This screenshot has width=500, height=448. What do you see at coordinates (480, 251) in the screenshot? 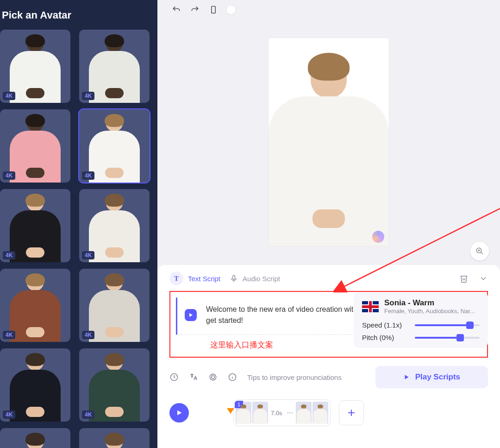
I see `zoom-in-button` at bounding box center [480, 251].